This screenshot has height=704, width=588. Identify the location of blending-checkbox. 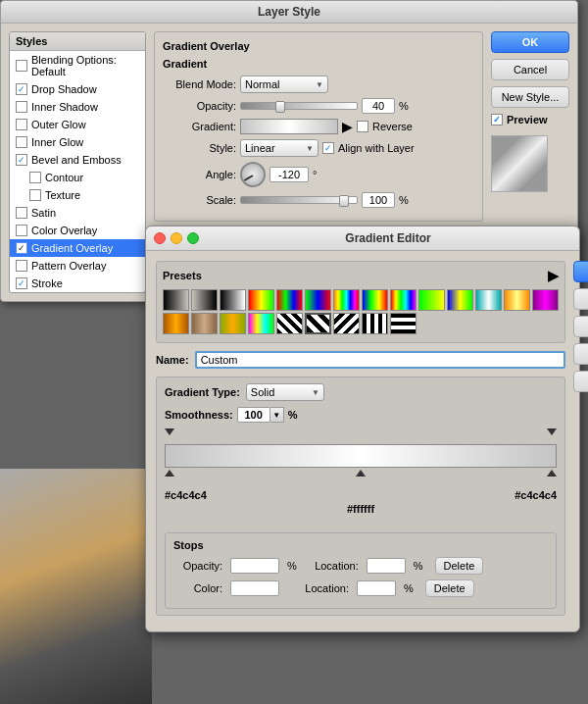
(22, 66).